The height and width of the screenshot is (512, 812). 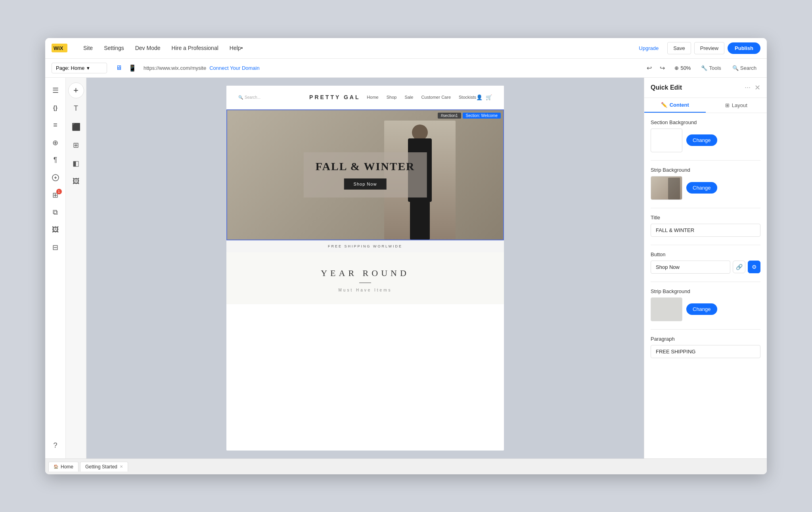 What do you see at coordinates (70, 68) in the screenshot?
I see `page-name: Page: Home` at bounding box center [70, 68].